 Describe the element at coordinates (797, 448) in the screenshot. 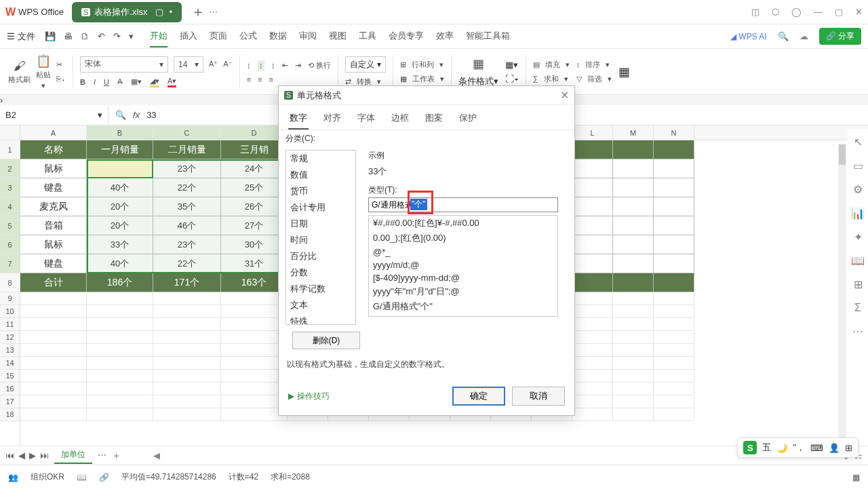

I see `ime-toolbar: S 五 🌙 "， ⌨ 👤 ⊞` at that location.